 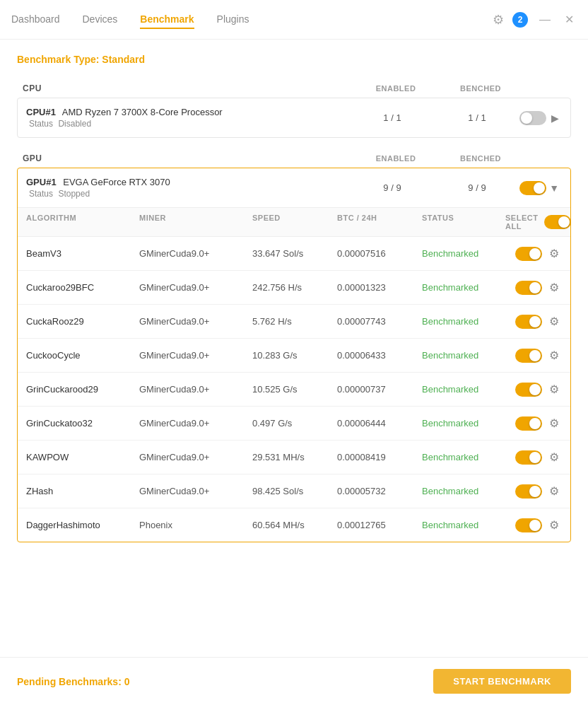 What do you see at coordinates (294, 288) in the screenshot?
I see `algo-row-1: Cuckaroo29BFC GMinerCuda9.0+ 242.756 H/s…` at bounding box center [294, 288].